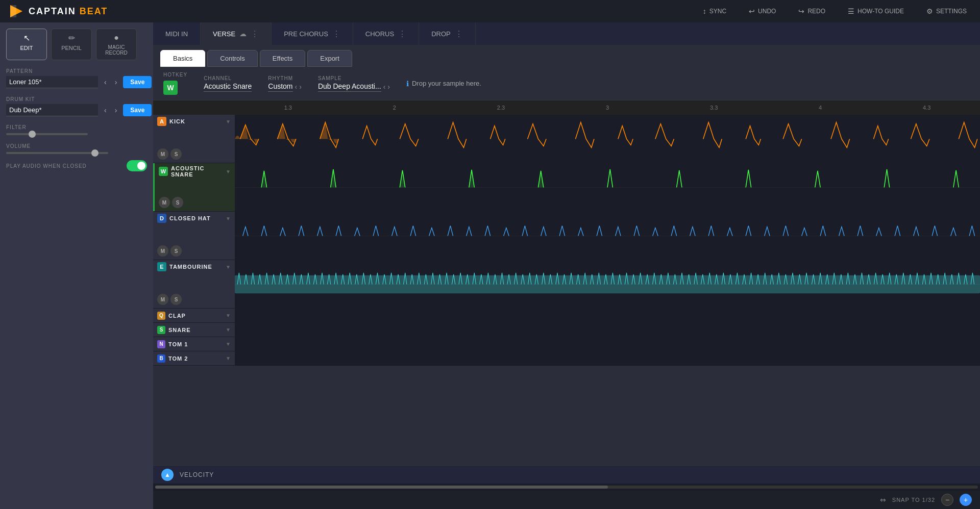 The width and height of the screenshot is (980, 509). What do you see at coordinates (137, 82) in the screenshot?
I see `pattern-save-button: Save` at bounding box center [137, 82].